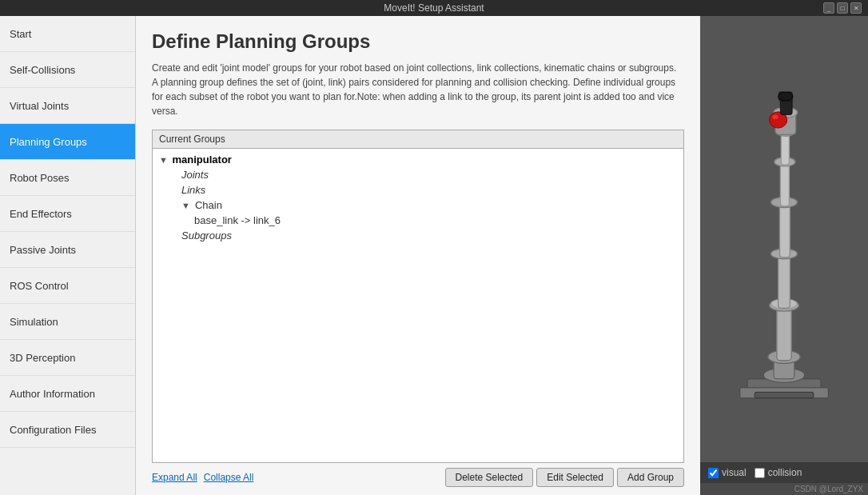 The height and width of the screenshot is (495, 868). What do you see at coordinates (433, 8) in the screenshot?
I see `app-title: MoveIt! Setup Assistant` at bounding box center [433, 8].